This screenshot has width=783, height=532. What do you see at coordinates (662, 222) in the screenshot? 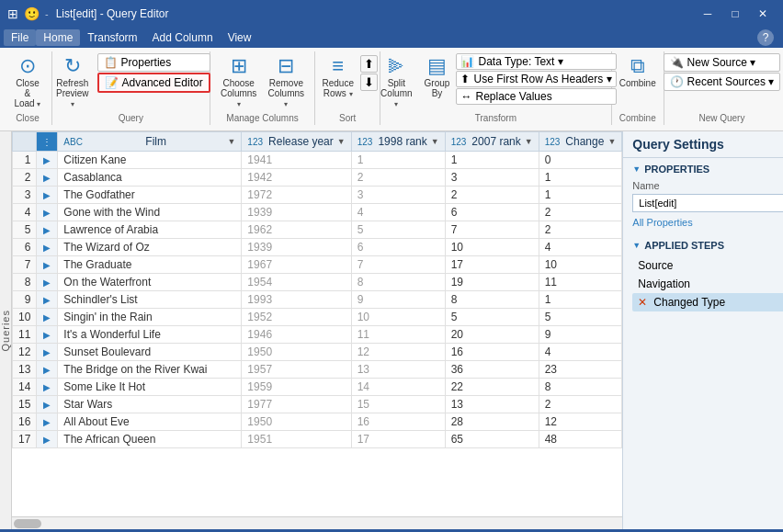
I see `all-properties-link: All Properties` at bounding box center [662, 222].